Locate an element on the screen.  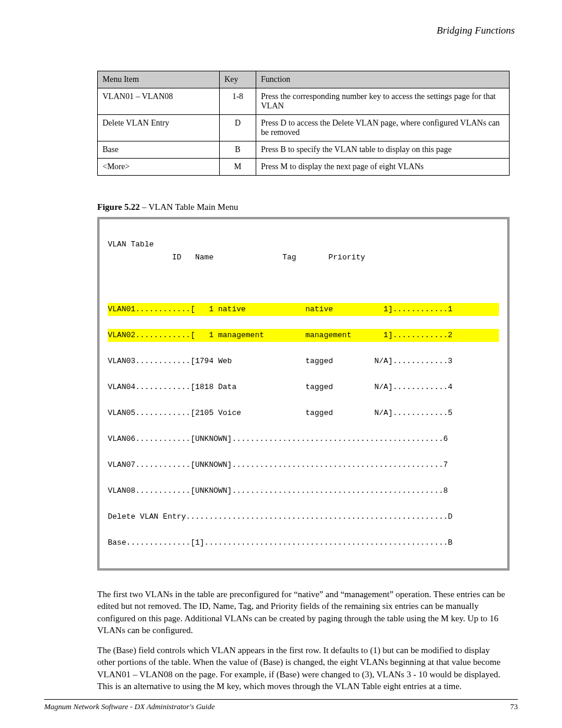
ref-item: Delete VLAN Entry is located at coordinates (159, 129).